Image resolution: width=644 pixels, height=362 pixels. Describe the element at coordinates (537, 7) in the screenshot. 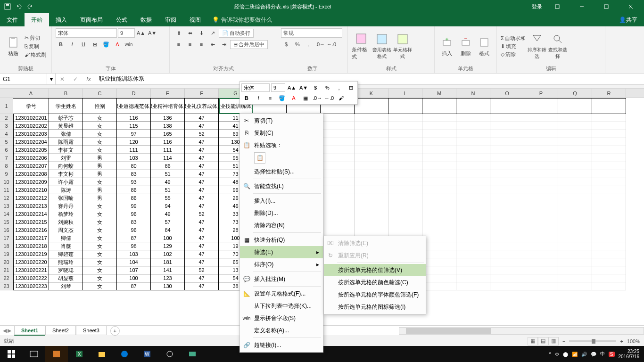

I see `login-link: 登录` at that location.